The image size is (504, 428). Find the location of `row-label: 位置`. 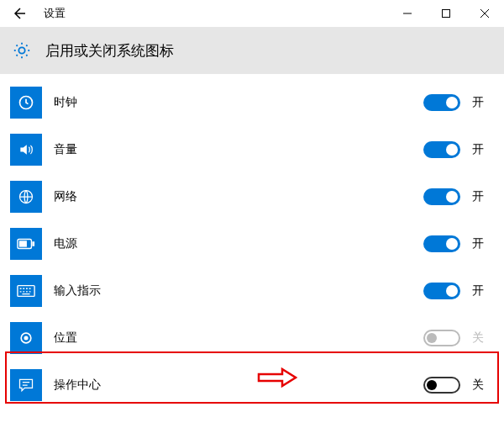

row-label: 位置 is located at coordinates (233, 338).